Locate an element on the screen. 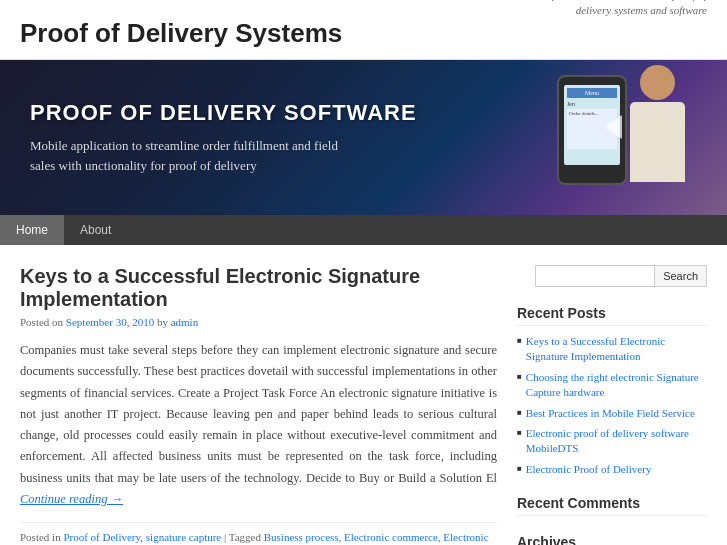 Image resolution: width=727 pixels, height=545 pixels. post-meta: Posted on September 30, 2010 by admin is located at coordinates (258, 322).